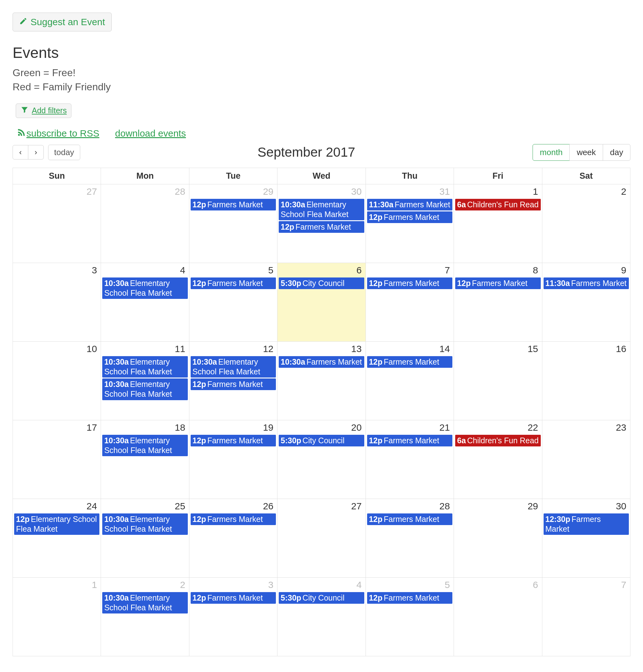 The height and width of the screenshot is (672, 643). Describe the element at coordinates (498, 459) in the screenshot. I see `calendar-cell: 226aChildren's Fun Read` at that location.